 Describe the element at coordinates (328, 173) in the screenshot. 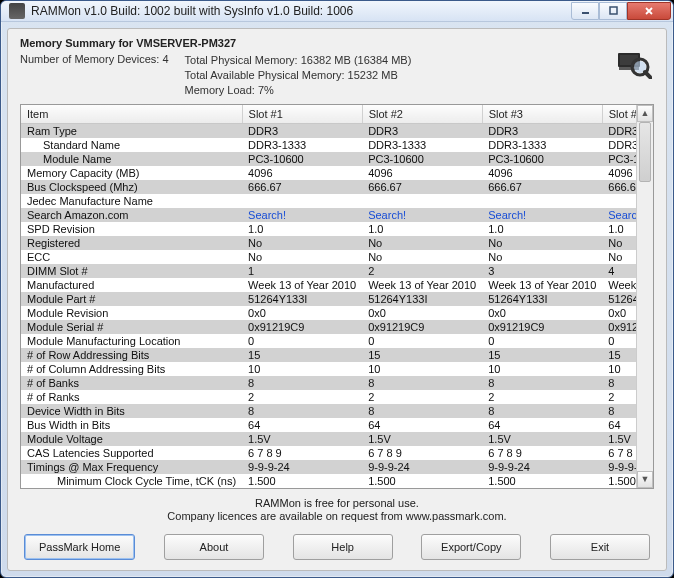

I see `table-row: Memory Capacity (MB)4096409640964096` at that location.